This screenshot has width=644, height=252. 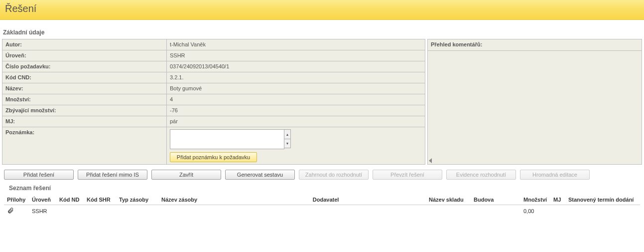 I want to click on add-solution-button: Přidat řešení, so click(x=39, y=175).